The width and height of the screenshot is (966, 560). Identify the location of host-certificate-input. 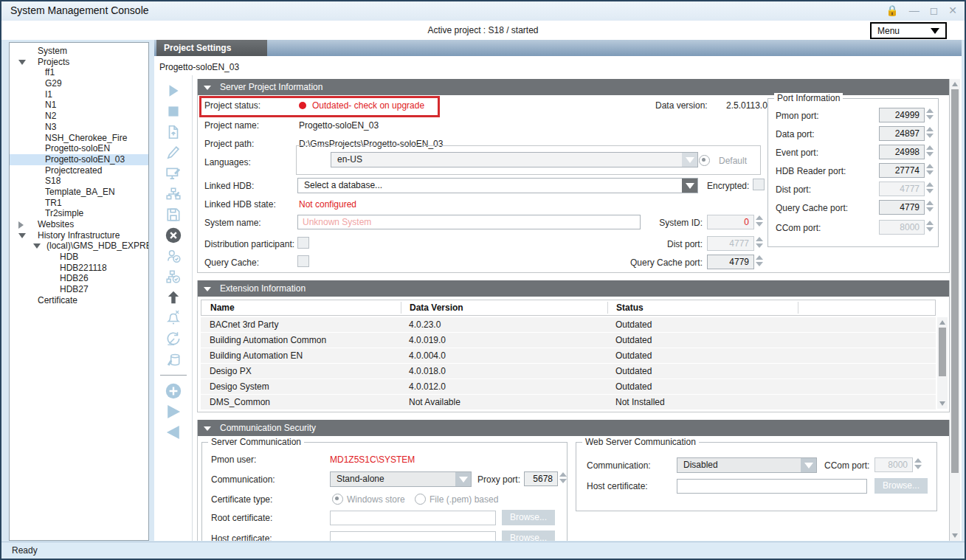
(413, 536).